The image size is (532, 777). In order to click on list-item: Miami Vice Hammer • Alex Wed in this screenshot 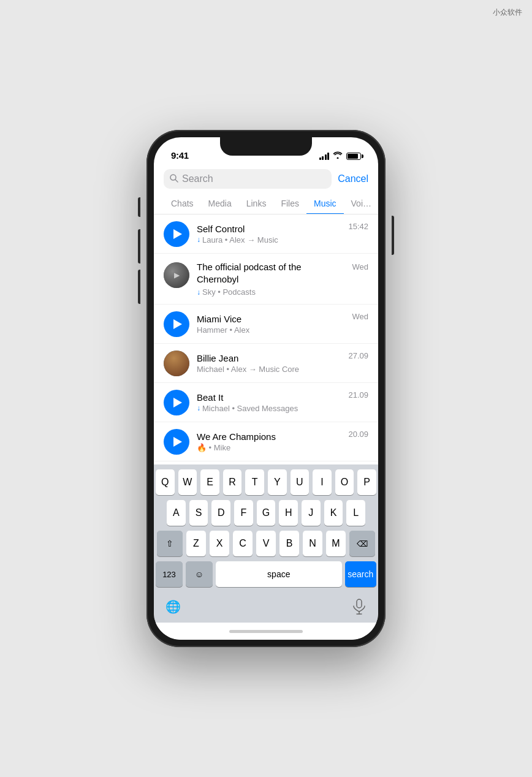, I will do `click(266, 324)`.